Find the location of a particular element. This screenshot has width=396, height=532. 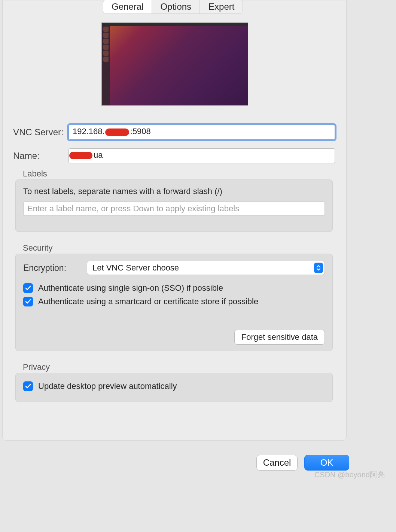

encryption-row: Encryption: Let VNC Server choose is located at coordinates (174, 268).